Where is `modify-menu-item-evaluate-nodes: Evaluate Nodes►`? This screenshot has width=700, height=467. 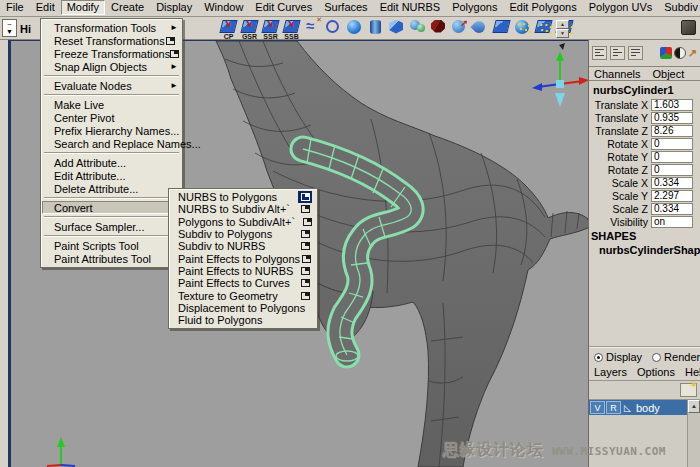 modify-menu-item-evaluate-nodes: Evaluate Nodes► is located at coordinates (112, 86).